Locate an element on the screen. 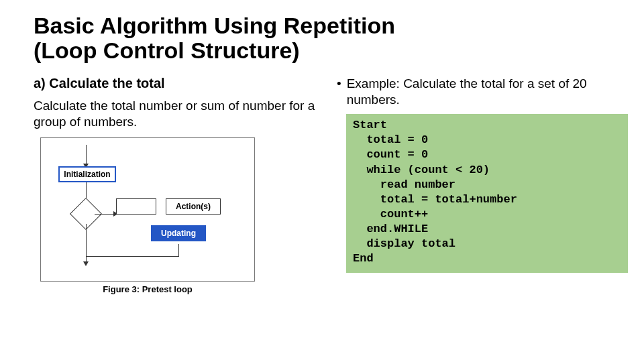  example-text: Example: Calculate the total for a set o… is located at coordinates (487, 92).